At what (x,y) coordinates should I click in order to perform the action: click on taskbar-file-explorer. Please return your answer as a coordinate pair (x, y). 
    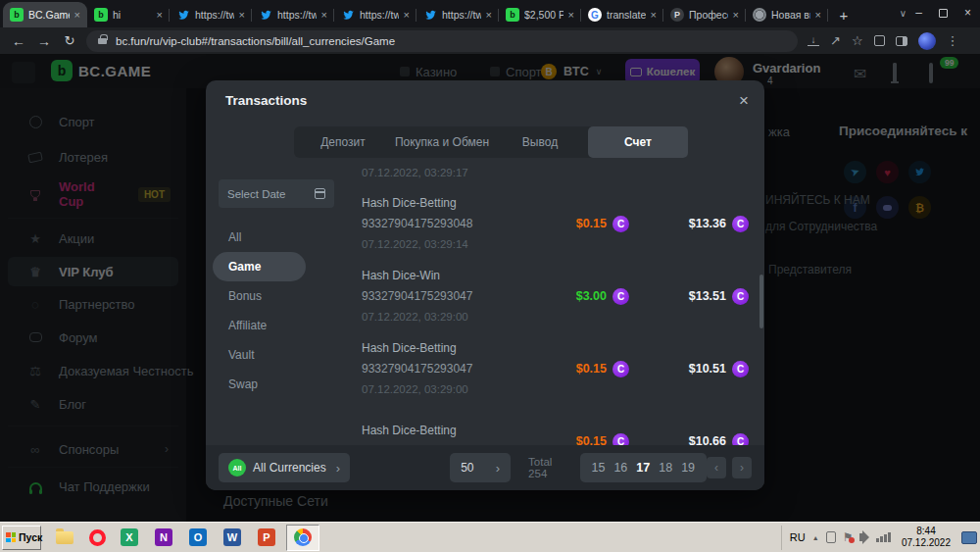
    Looking at the image, I should click on (65, 537).